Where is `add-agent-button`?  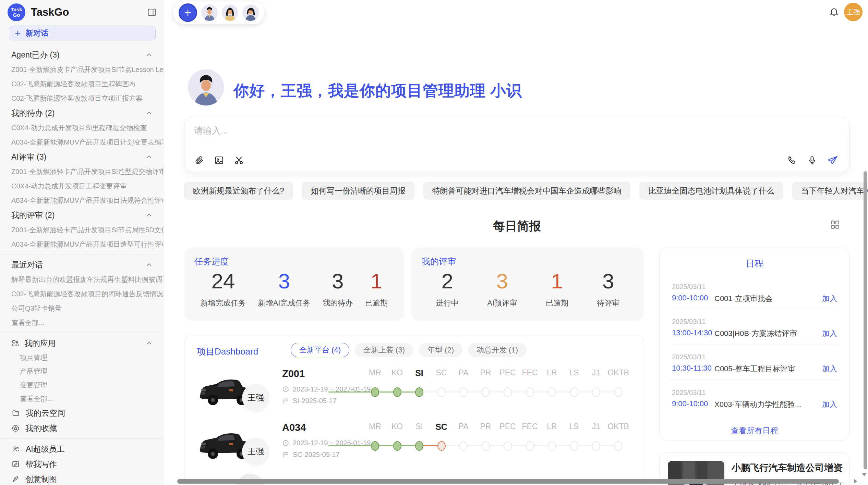
add-agent-button is located at coordinates (188, 13).